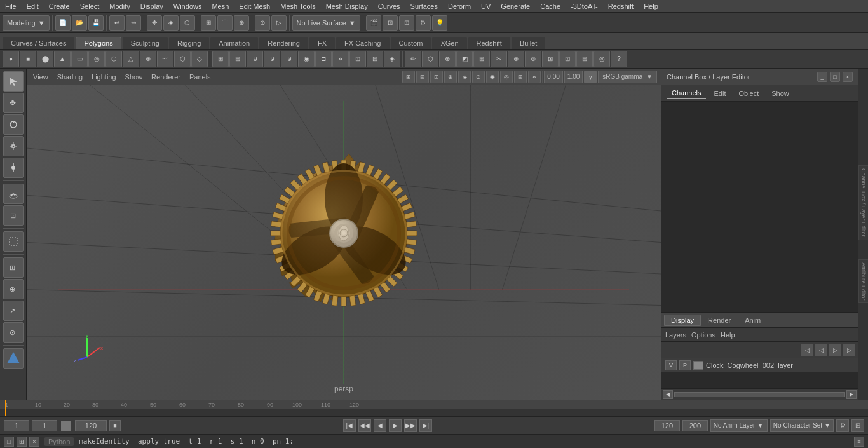 This screenshot has width=868, height=448. Describe the element at coordinates (851, 395) in the screenshot. I see `scroll-right-btn: ▶` at that location.